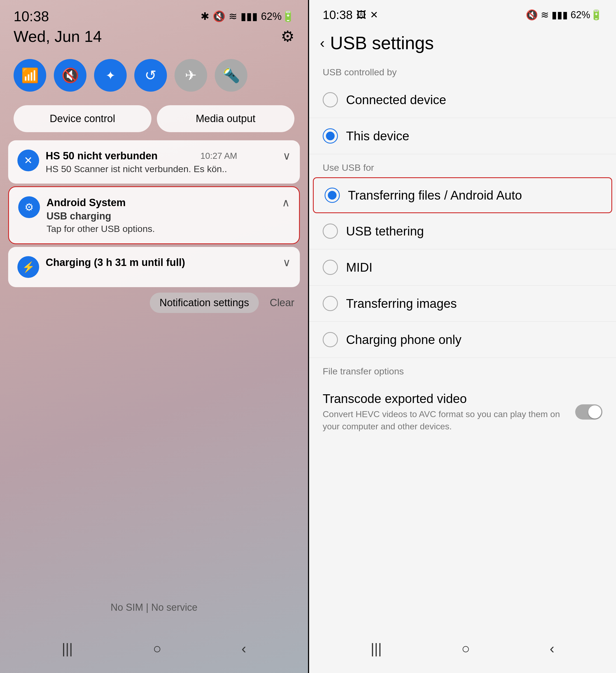  What do you see at coordinates (463, 70) in the screenshot?
I see `usb-controlled-label: USB controlled by` at bounding box center [463, 70].